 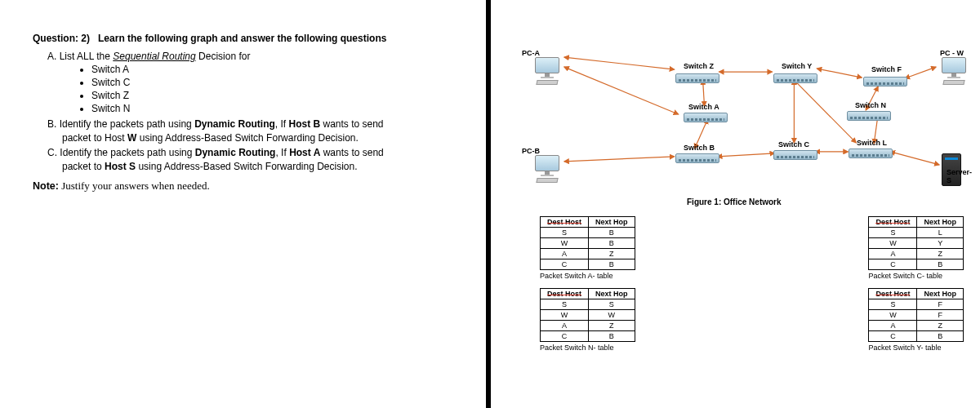 What do you see at coordinates (954, 73) in the screenshot?
I see `pc-w-icon` at bounding box center [954, 73].